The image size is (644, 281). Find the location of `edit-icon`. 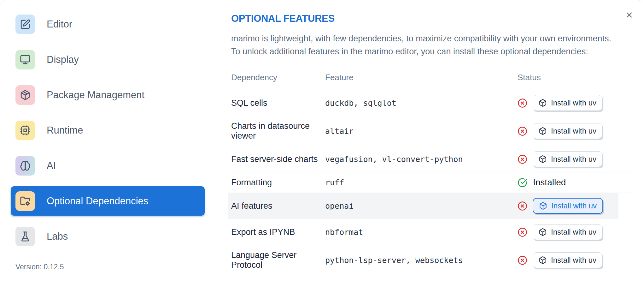

edit-icon is located at coordinates (25, 24).